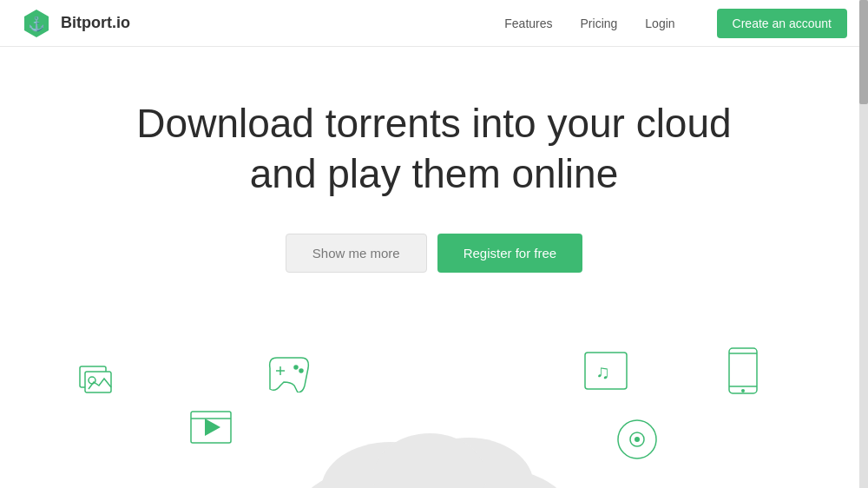 Image resolution: width=868 pixels, height=488 pixels. What do you see at coordinates (782, 23) in the screenshot?
I see `create-account-button: Create an account` at bounding box center [782, 23].